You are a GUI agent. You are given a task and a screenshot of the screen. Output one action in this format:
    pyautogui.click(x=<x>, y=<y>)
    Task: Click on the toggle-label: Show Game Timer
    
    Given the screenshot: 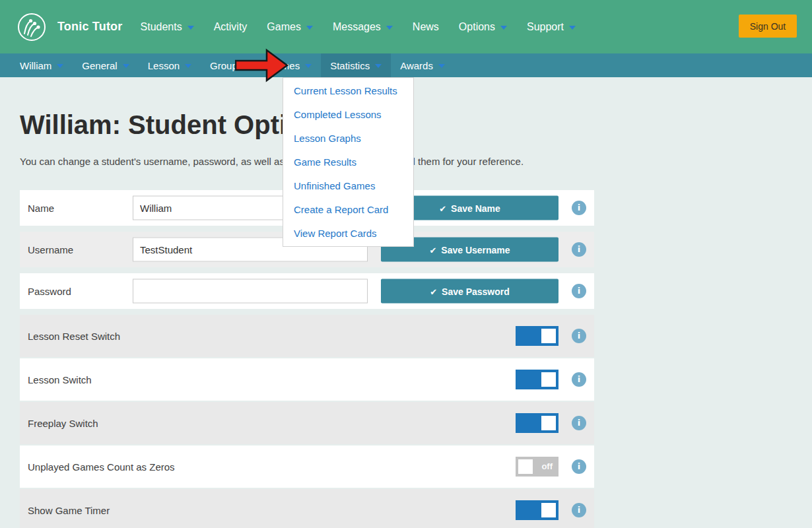 What is the action you would take?
    pyautogui.click(x=69, y=511)
    